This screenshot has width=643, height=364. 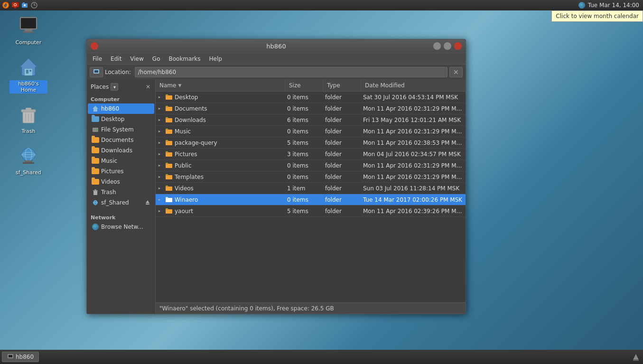 I want to click on sidebar-section-label-network: Network, so click(x=121, y=216).